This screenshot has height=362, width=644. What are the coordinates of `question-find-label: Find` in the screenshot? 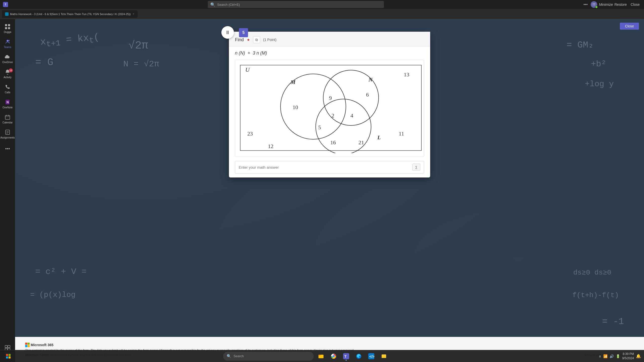 It's located at (239, 40).